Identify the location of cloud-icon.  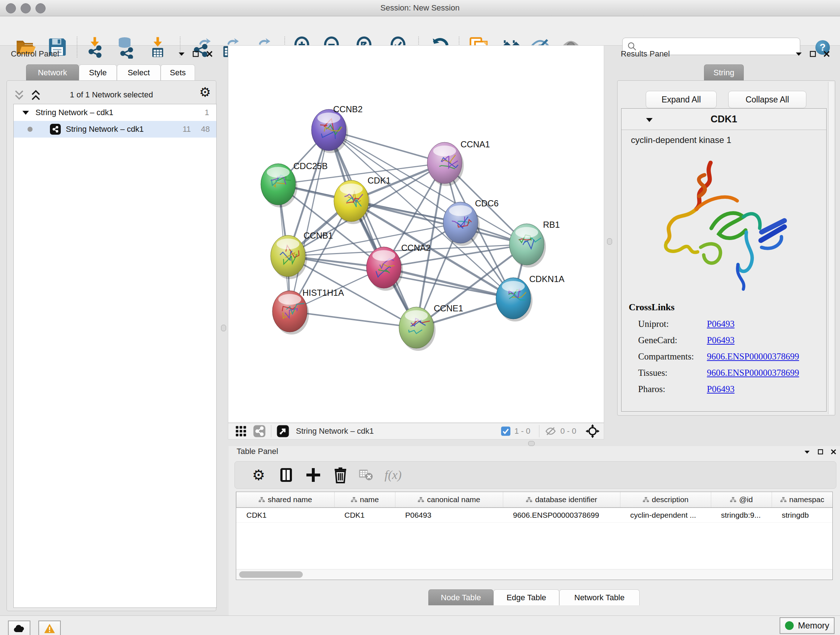
(19, 629).